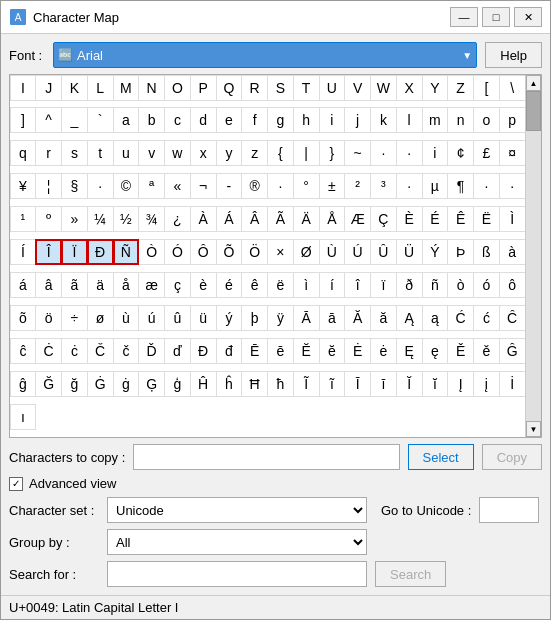 This screenshot has height=620, width=551. Describe the element at coordinates (358, 351) in the screenshot. I see `char-cell: Ė` at that location.